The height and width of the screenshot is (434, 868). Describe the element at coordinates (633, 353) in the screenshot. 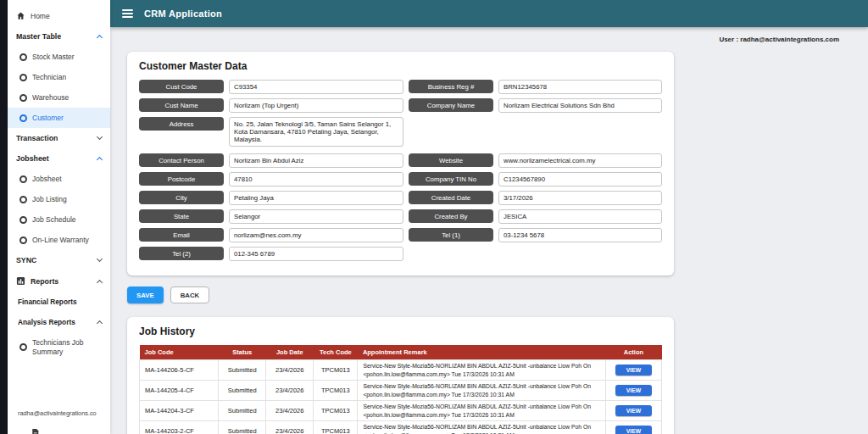

I see `col-action: Action` at that location.